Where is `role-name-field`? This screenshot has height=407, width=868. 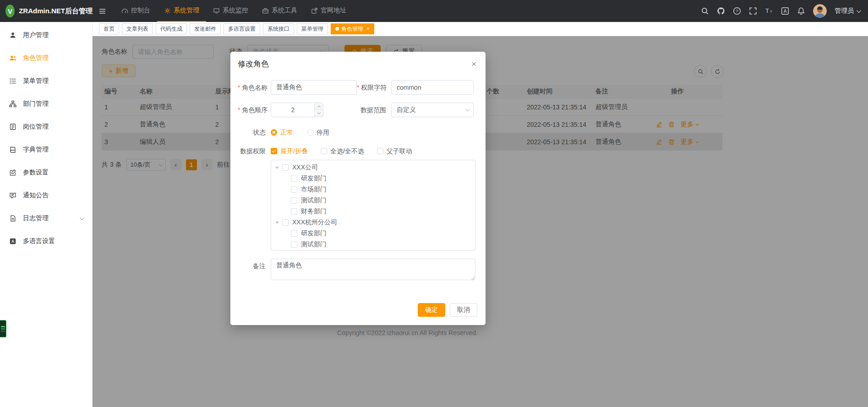
role-name-field is located at coordinates (314, 87).